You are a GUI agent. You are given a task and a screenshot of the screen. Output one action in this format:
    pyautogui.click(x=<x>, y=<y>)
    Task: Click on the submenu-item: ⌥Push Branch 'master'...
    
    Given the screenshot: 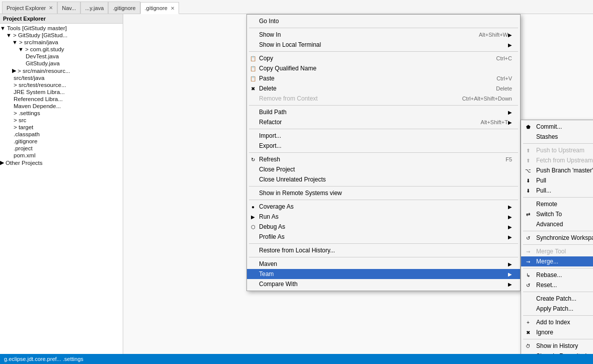 What is the action you would take?
    pyautogui.click(x=557, y=170)
    